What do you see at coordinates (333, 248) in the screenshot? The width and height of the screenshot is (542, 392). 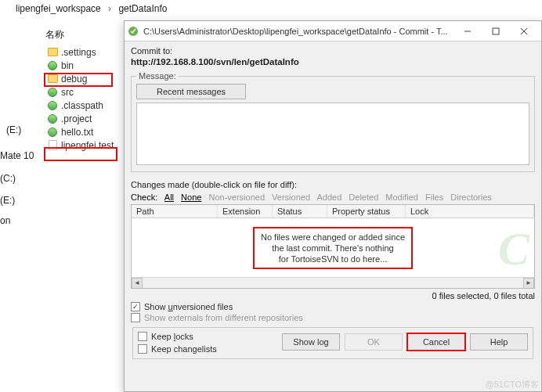 I see `grid-body: No files were changed or added since the…` at bounding box center [333, 248].